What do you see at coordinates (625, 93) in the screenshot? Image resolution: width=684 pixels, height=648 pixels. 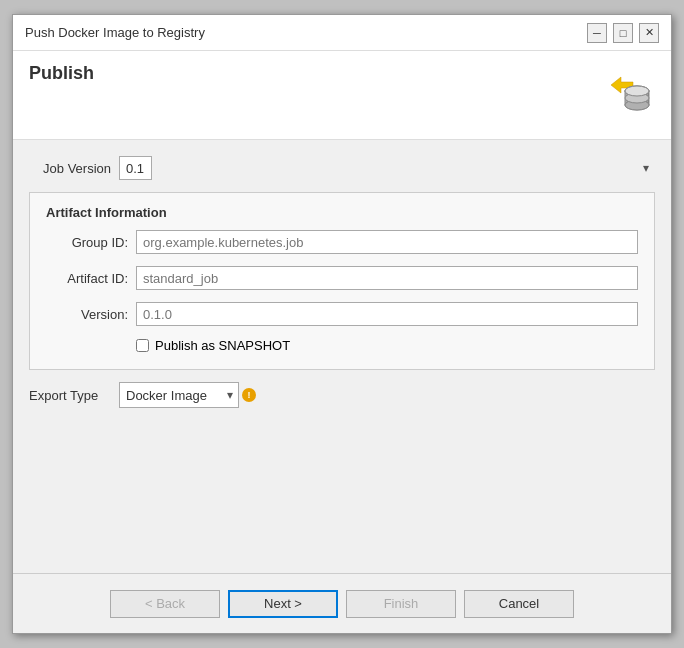 I see `header-icon` at bounding box center [625, 93].